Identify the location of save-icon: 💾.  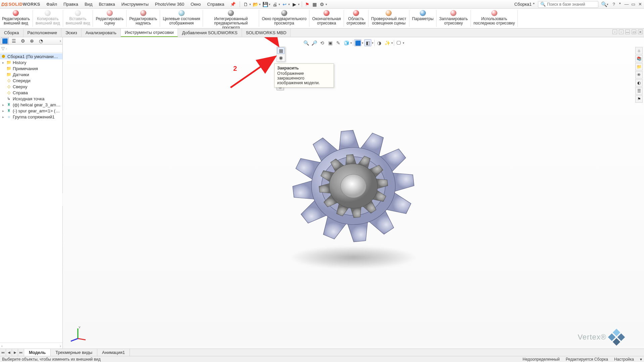
(265, 4).